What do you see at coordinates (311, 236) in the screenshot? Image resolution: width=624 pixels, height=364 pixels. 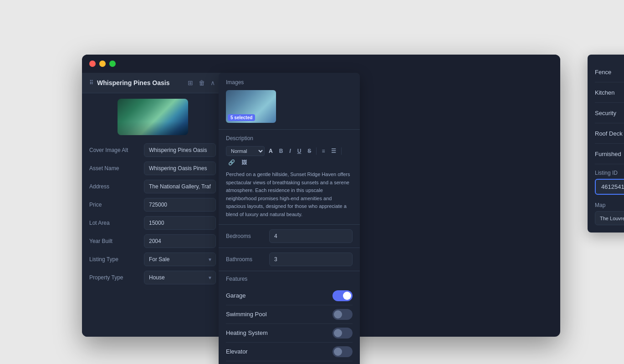 I see `bedrooms-input` at bounding box center [311, 236].